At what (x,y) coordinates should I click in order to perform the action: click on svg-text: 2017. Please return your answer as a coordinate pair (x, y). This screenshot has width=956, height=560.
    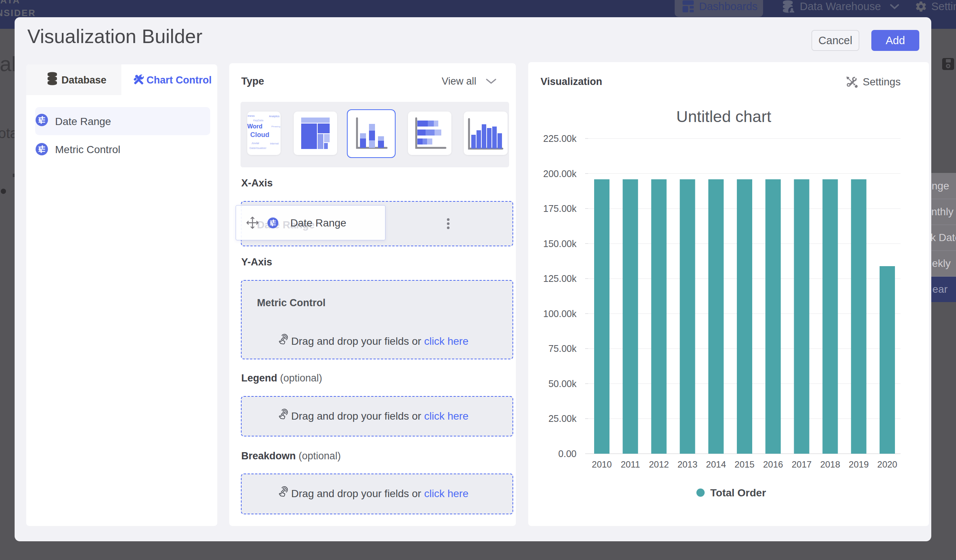
    Looking at the image, I should click on (802, 464).